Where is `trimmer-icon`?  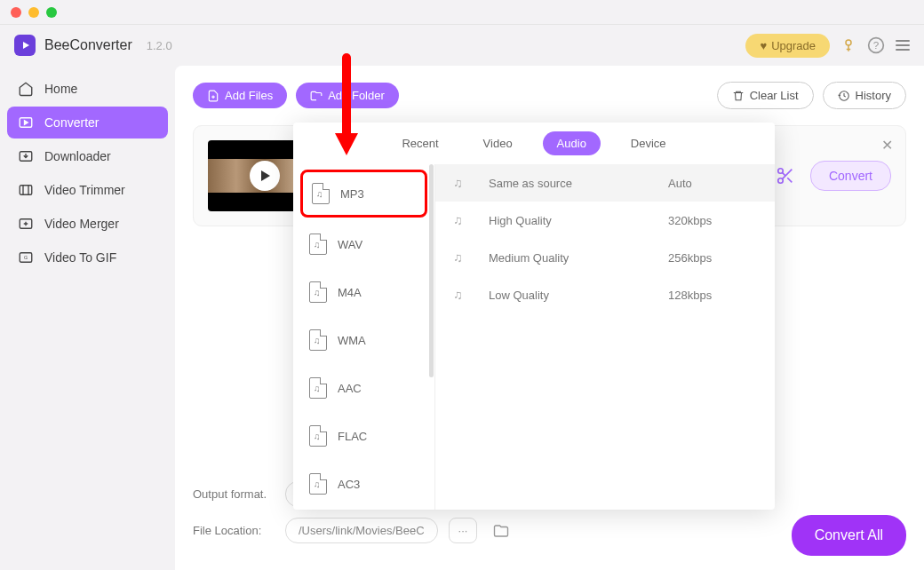 trimmer-icon is located at coordinates (26, 190).